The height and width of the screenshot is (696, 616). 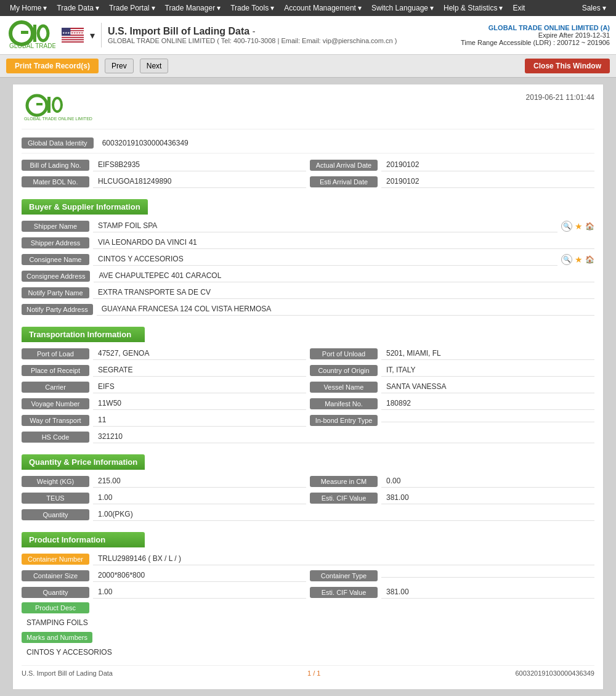 I want to click on in-bond-entry-col: In-bond Entry Type, so click(x=452, y=420).